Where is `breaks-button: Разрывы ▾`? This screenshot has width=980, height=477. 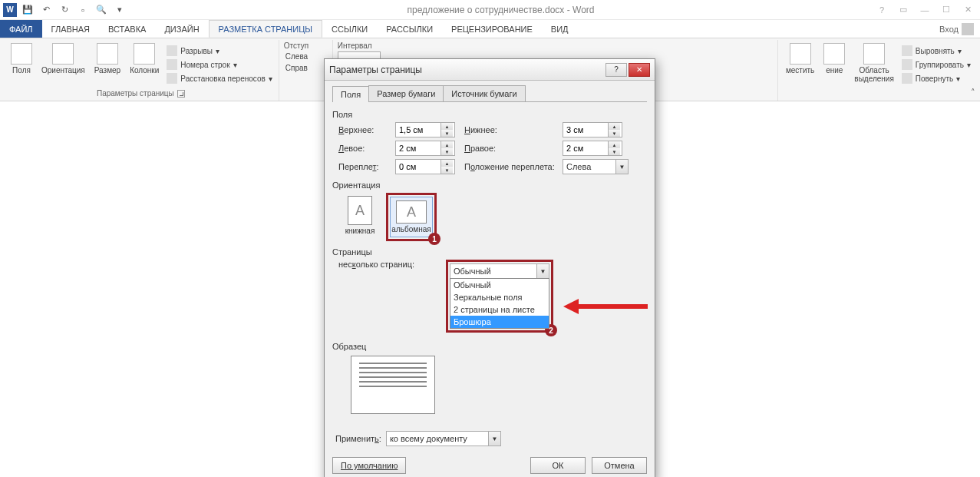 breaks-button: Разрывы ▾ is located at coordinates (219, 51).